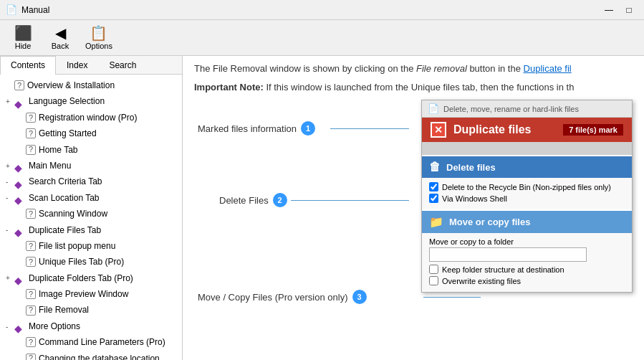 The image size is (644, 360). Describe the element at coordinates (82, 262) in the screenshot. I see `tree-label-unique-files: Unique Files Tab (Pro)` at that location.